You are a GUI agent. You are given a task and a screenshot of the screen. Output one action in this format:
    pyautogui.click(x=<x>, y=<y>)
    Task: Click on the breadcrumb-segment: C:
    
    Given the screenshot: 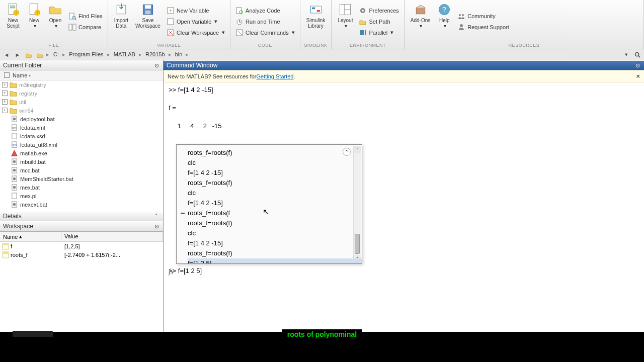 What is the action you would take?
    pyautogui.click(x=56, y=54)
    